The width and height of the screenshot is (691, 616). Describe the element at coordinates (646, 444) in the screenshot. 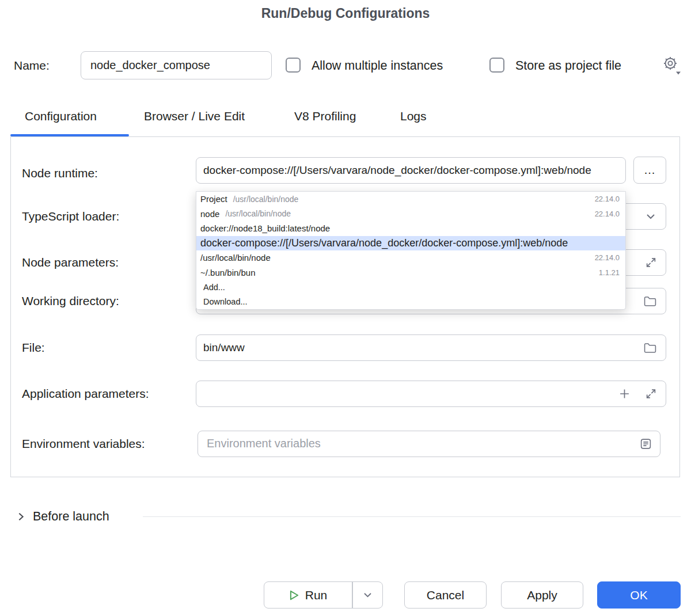

I see `browse-list-icon` at that location.